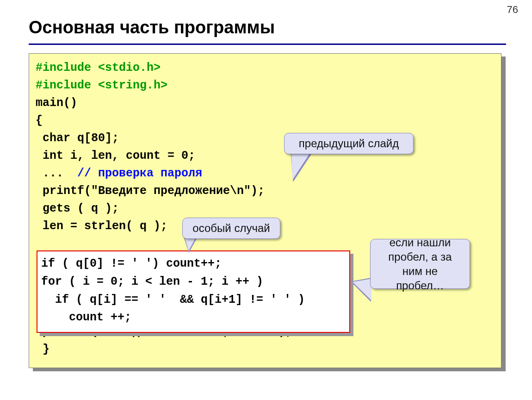 The width and height of the screenshot is (532, 400). Describe the element at coordinates (513, 10) in the screenshot. I see `page-number: 76` at that location.